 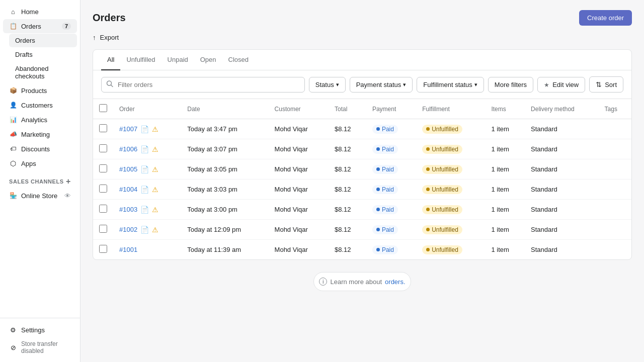 I want to click on col-customer: Customer, so click(x=299, y=109).